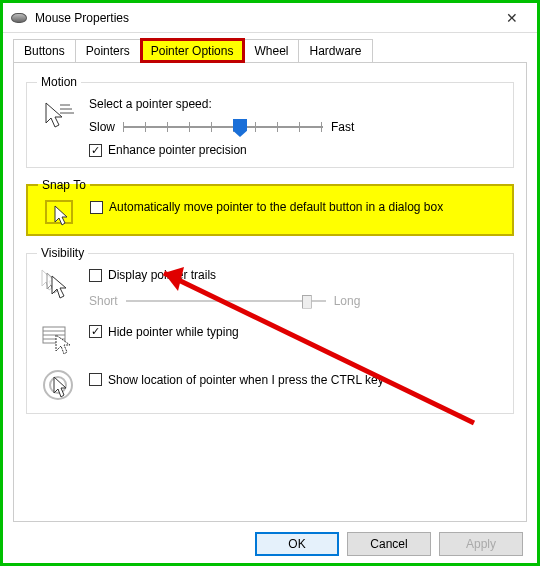 Image resolution: width=540 pixels, height=566 pixels. What do you see at coordinates (59, 212) in the screenshot?
I see `snap-to-icon` at bounding box center [59, 212].